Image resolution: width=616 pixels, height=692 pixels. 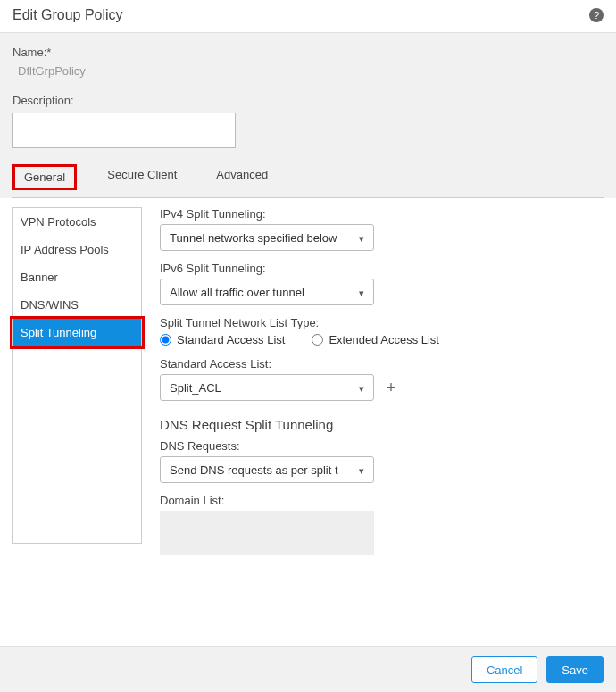 I want to click on ipv6-split-select: Allow all traffic over tunnel, so click(x=267, y=292).